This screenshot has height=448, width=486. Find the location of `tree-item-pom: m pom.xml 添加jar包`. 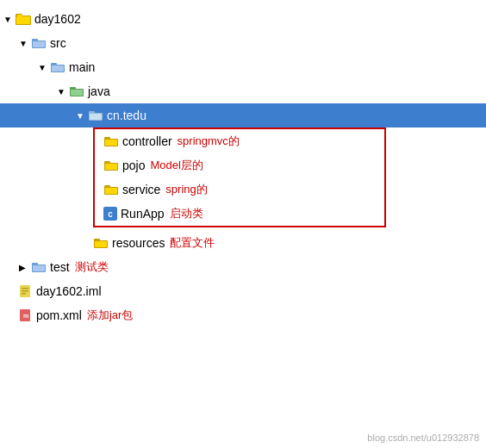

tree-item-pom: m pom.xml 添加jar包 is located at coordinates (243, 315).